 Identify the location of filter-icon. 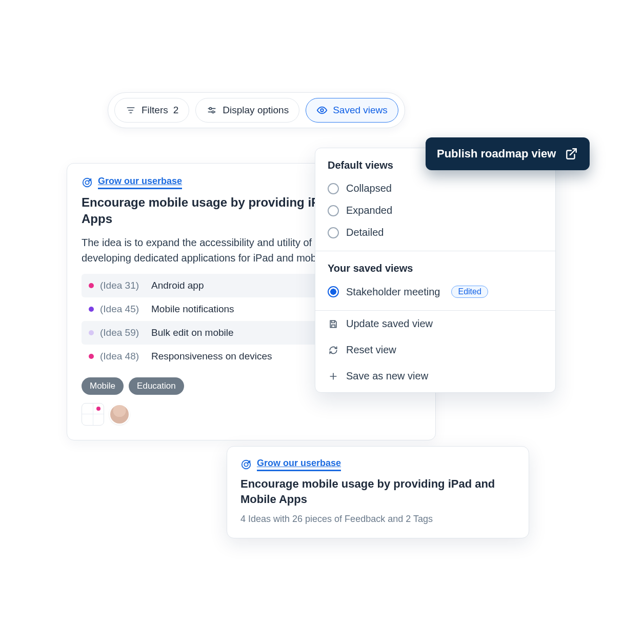
(131, 110).